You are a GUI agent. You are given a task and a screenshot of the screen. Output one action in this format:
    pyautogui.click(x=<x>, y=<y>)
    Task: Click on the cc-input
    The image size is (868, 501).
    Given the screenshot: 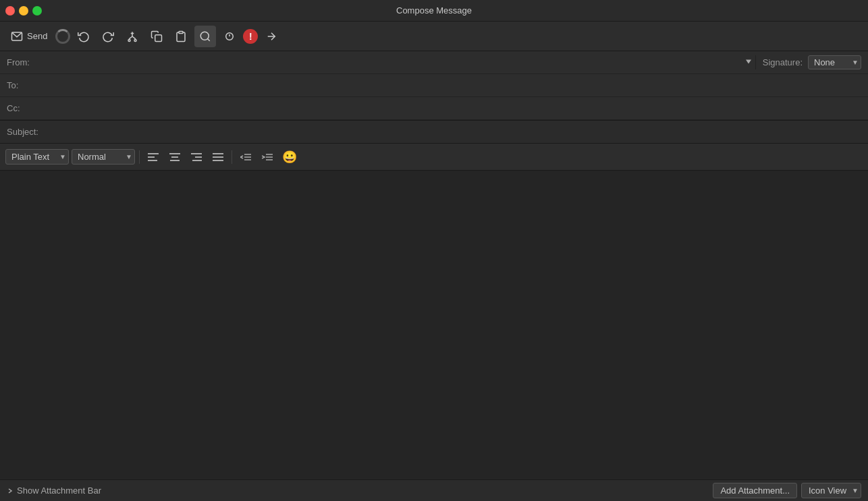 What is the action you would take?
    pyautogui.click(x=458, y=108)
    